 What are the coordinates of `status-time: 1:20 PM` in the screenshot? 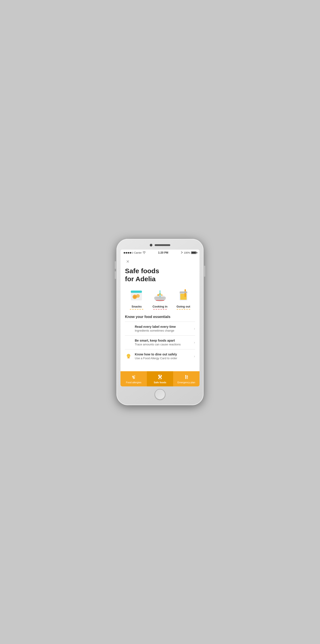 It's located at (163, 253).